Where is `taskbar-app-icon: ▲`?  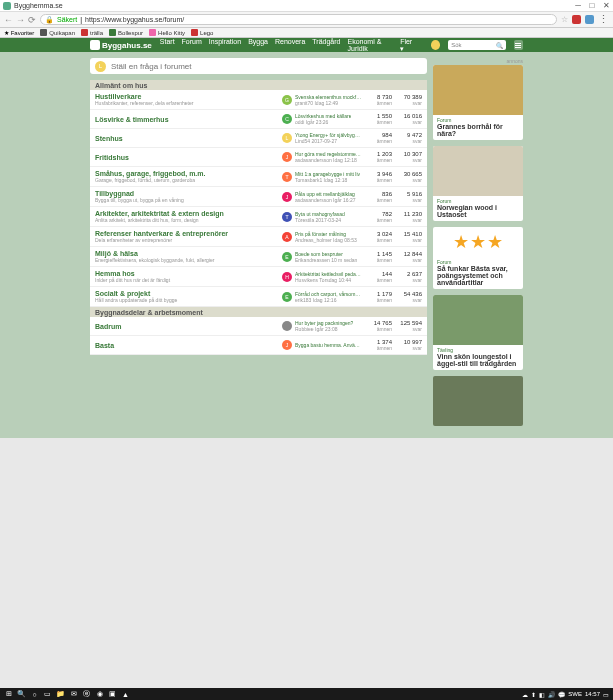 taskbar-app-icon: ▲ is located at coordinates (126, 694).